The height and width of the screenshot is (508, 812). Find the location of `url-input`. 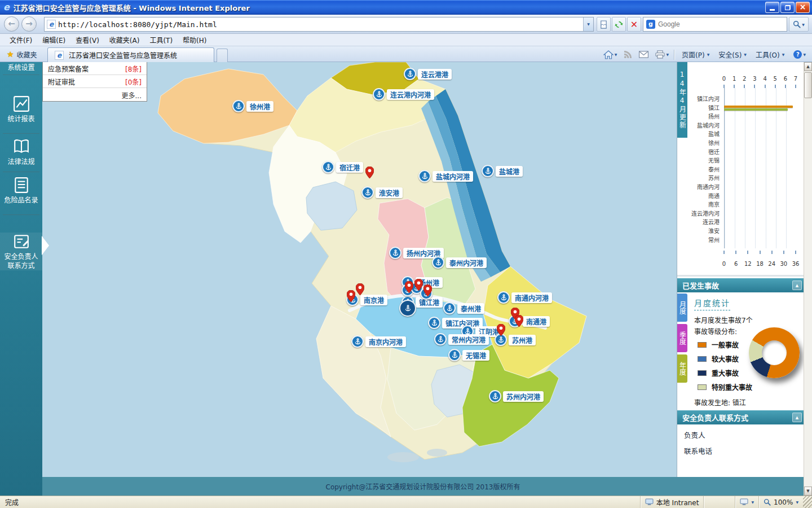

url-input is located at coordinates (320, 25).